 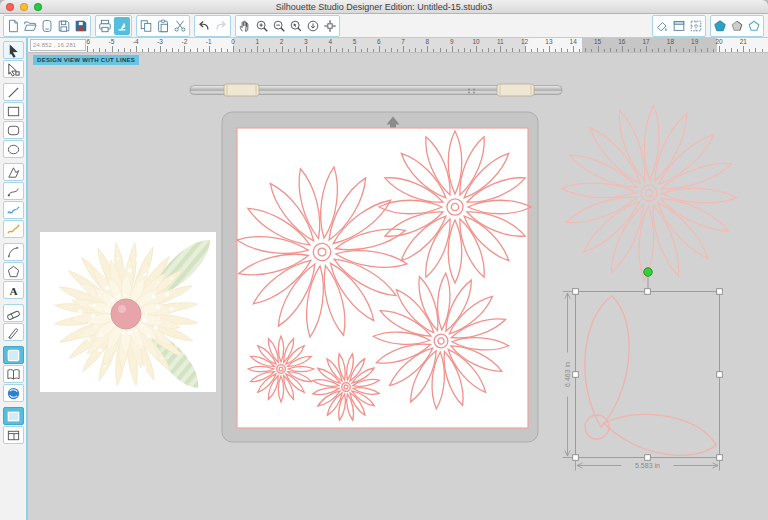 I want to click on polygon-tool, so click(x=14, y=172).